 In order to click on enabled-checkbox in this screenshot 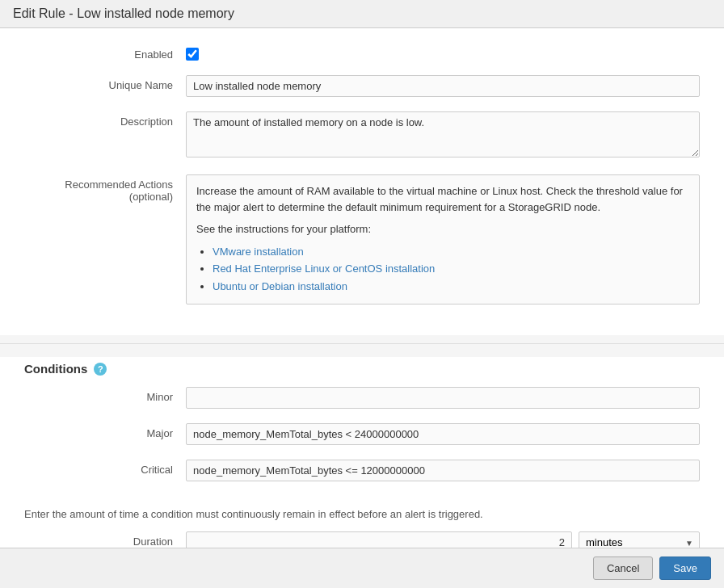, I will do `click(192, 54)`.